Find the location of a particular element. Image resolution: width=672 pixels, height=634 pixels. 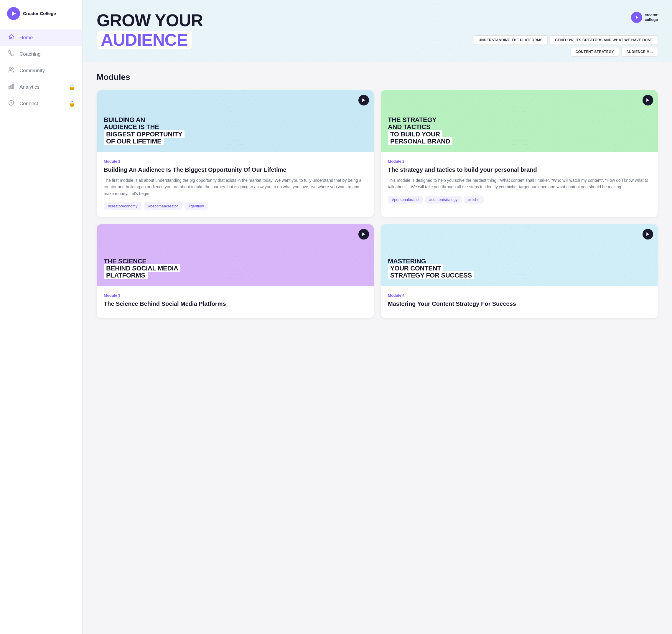

module-2-image-title: THE STRATEGYAND TACTICS TO BUILD YOUR PE… is located at coordinates (420, 130).